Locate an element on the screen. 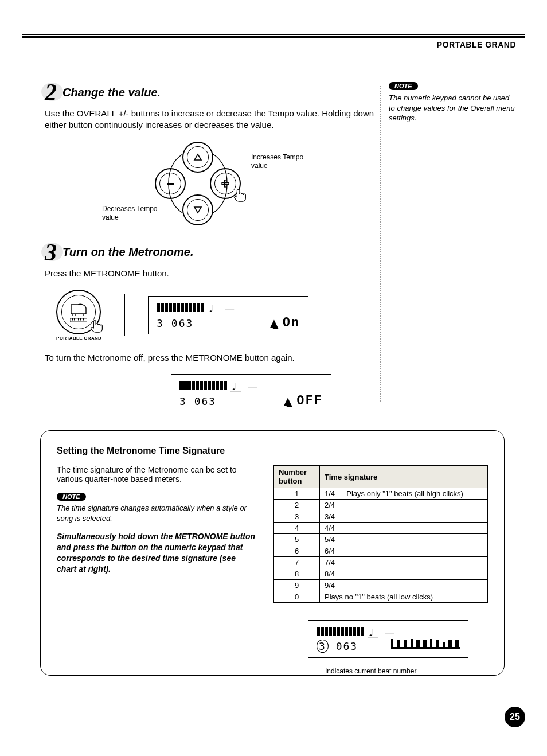  step3-body: Press the METRONOME button. is located at coordinates (211, 274).